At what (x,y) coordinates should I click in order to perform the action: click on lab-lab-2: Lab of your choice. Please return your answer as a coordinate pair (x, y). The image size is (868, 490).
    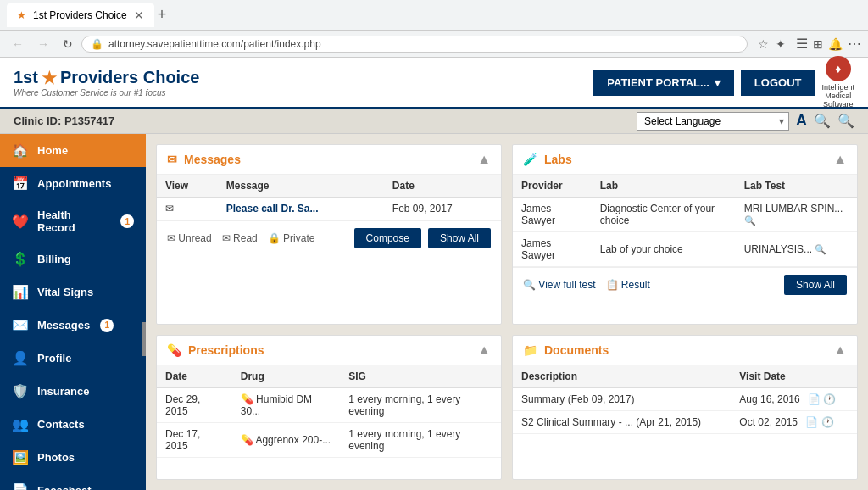
    Looking at the image, I should click on (664, 249).